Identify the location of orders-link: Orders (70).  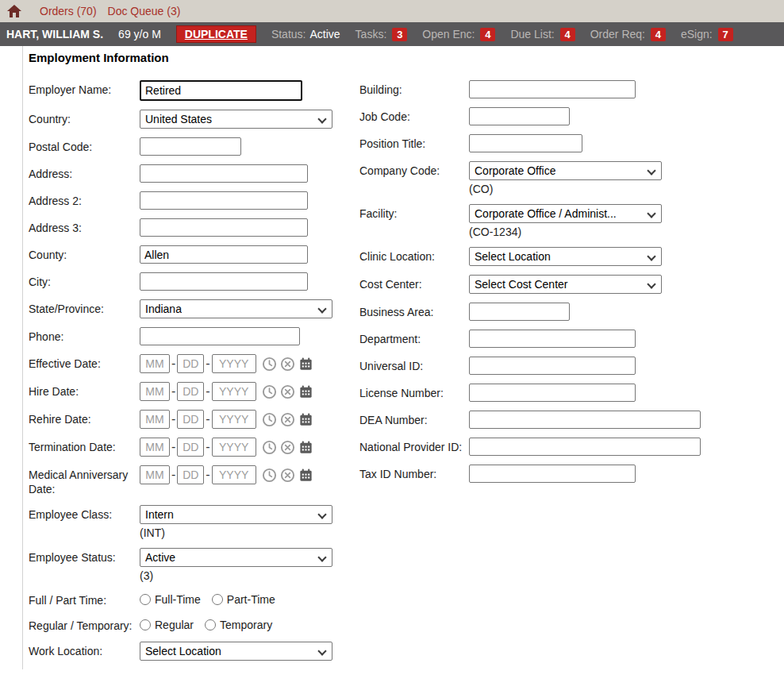
(68, 11).